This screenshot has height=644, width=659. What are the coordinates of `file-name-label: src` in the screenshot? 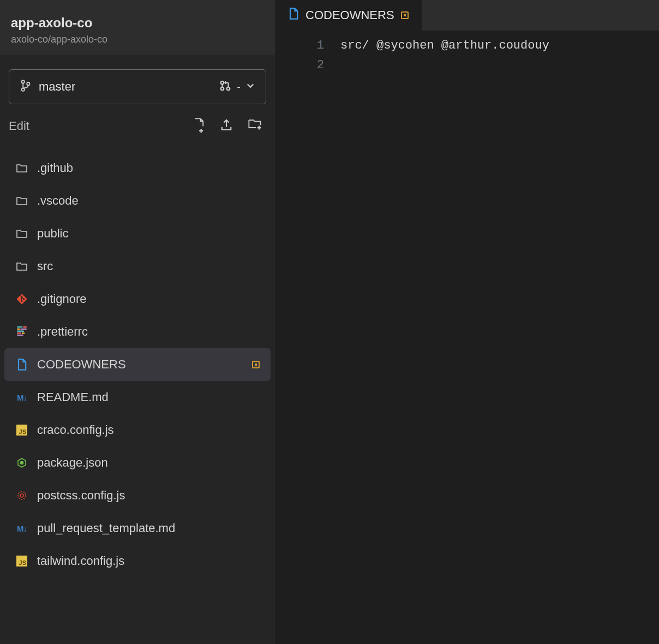 It's located at (45, 266).